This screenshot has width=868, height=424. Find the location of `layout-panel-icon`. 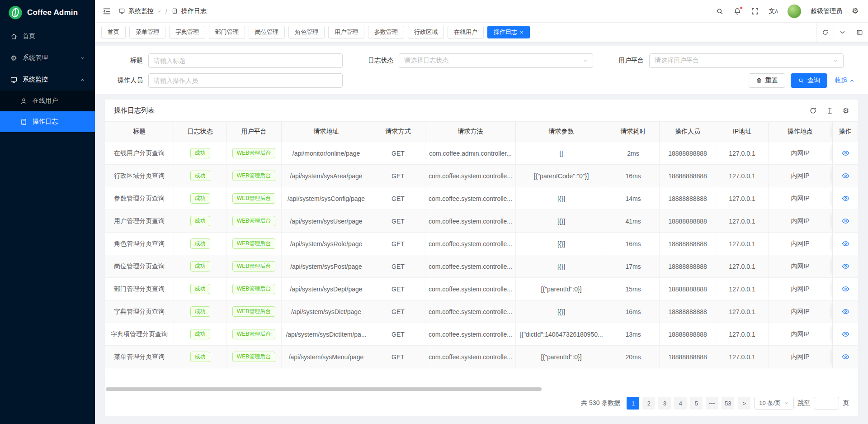

layout-panel-icon is located at coordinates (859, 32).